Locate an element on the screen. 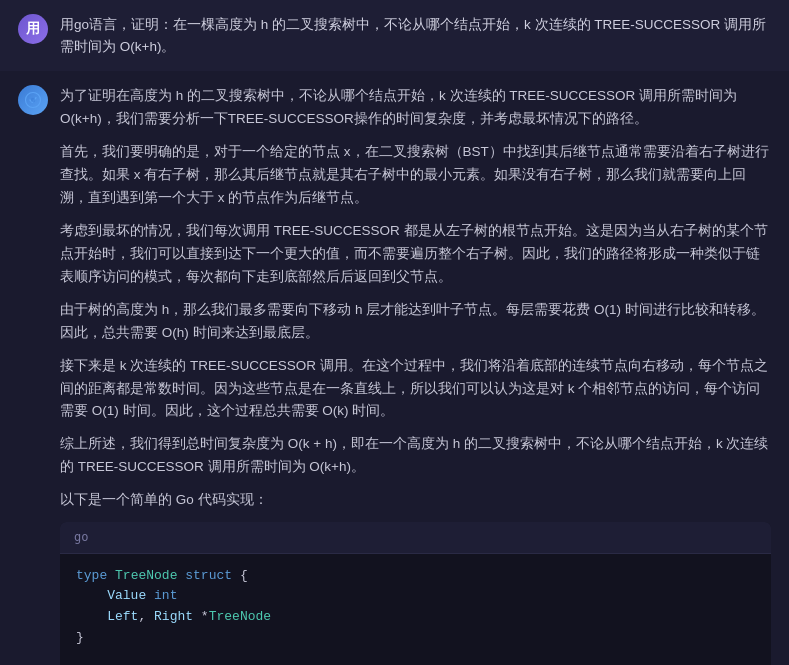 Image resolution: width=789 pixels, height=665 pixels. ai-para4: 接下来是 k 次连续的 TREE-SUCCESSOR 调用。在这个过程中，我们将… is located at coordinates (416, 390).